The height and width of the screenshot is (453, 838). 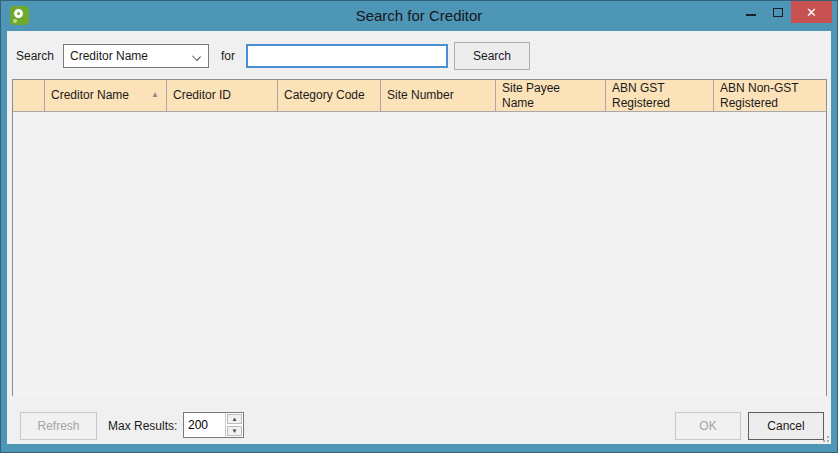 I want to click on search-button: Search, so click(x=492, y=56).